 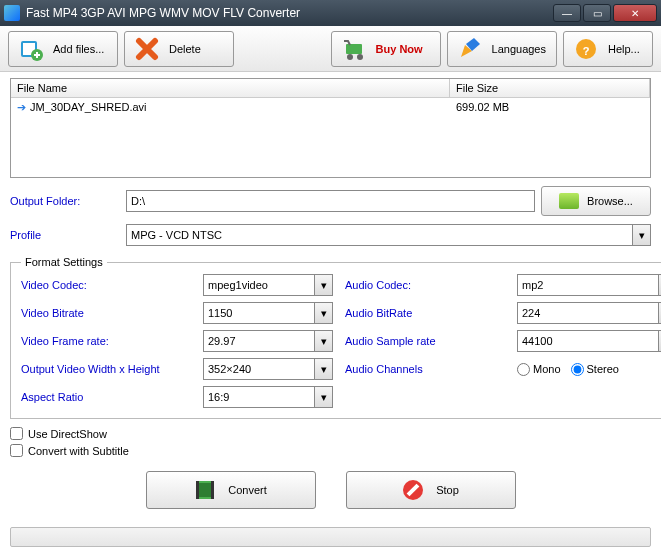 I want to click on profile-label: Profile, so click(x=65, y=235).